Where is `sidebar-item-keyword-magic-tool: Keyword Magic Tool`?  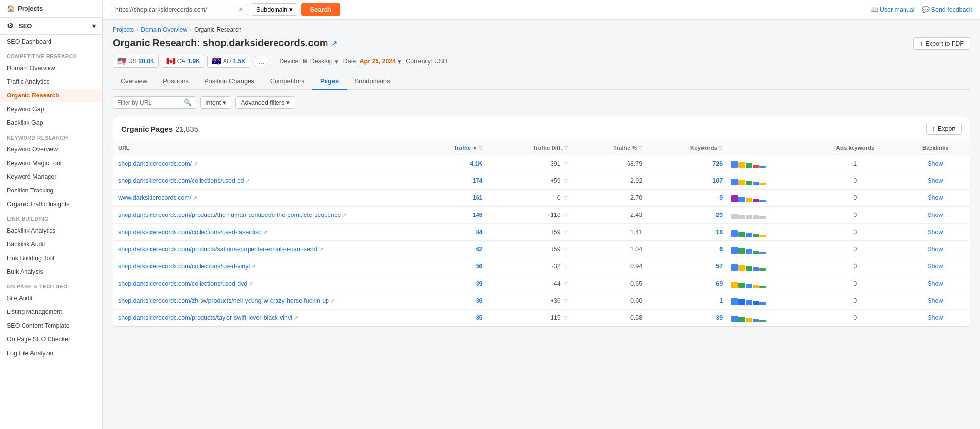
sidebar-item-keyword-magic-tool: Keyword Magic Tool is located at coordinates (51, 163).